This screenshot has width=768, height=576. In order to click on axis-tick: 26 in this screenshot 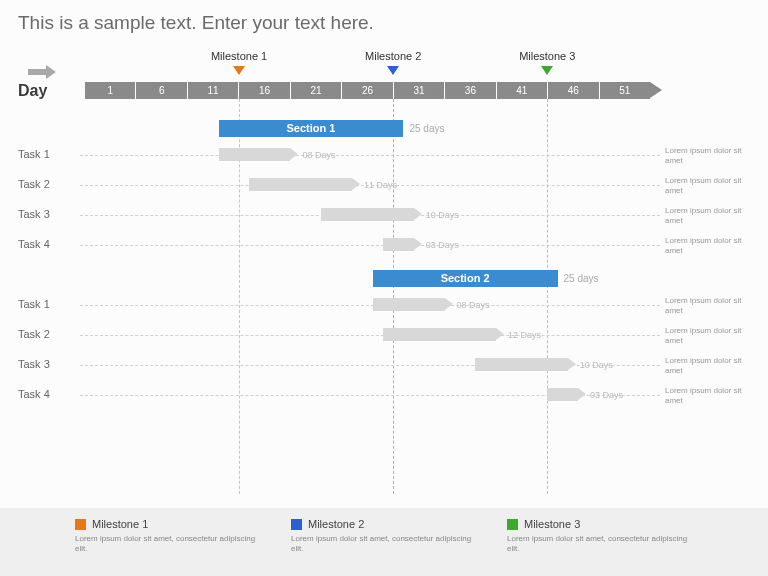, I will do `click(368, 90)`.